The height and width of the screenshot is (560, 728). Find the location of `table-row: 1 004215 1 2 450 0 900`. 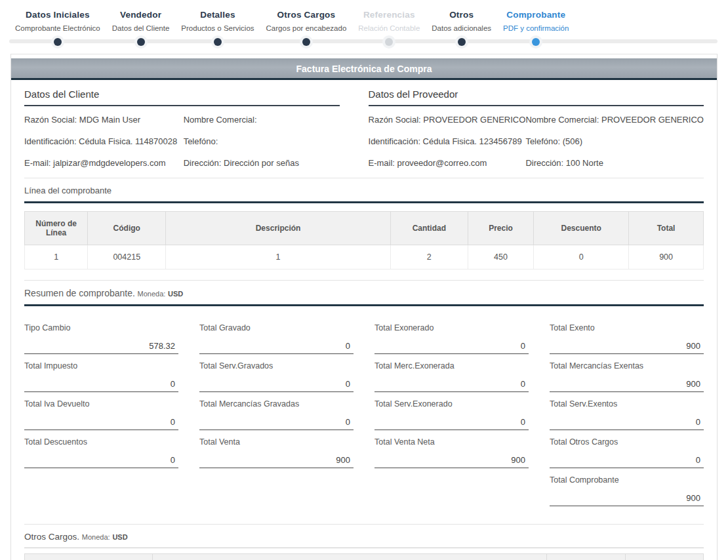

table-row: 1 004215 1 2 450 0 900 is located at coordinates (365, 257).